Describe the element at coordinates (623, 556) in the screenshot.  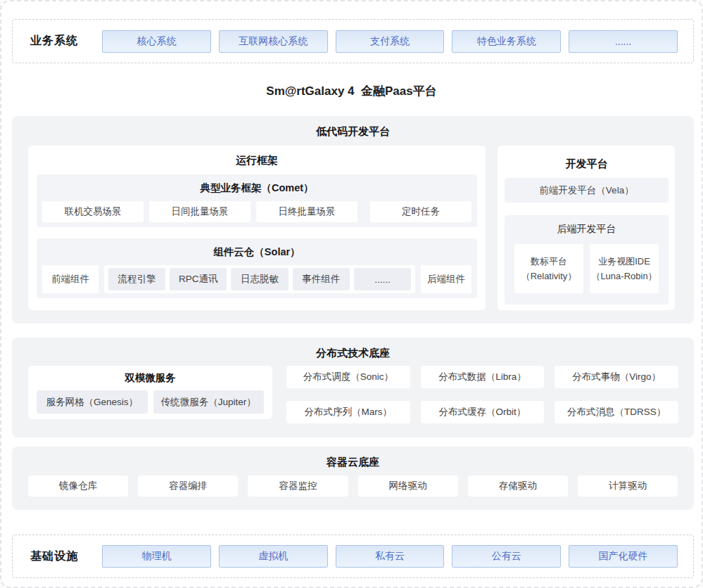
I see `button-domestic-hardware: 国产化硬件` at that location.